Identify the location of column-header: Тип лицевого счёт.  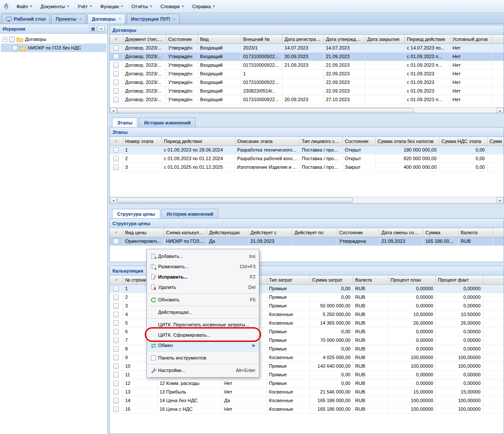
(321, 141).